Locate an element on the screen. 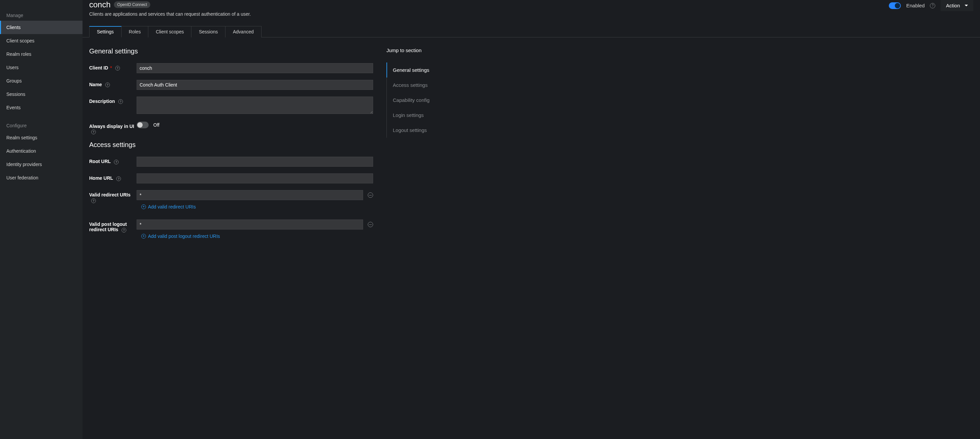 This screenshot has height=439, width=980. input-root-url is located at coordinates (255, 162).